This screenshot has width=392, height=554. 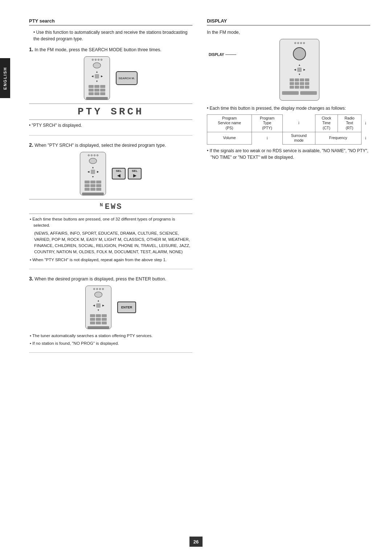 What do you see at coordinates (222, 54) in the screenshot?
I see `display-label-container: DISPLAY` at bounding box center [222, 54].